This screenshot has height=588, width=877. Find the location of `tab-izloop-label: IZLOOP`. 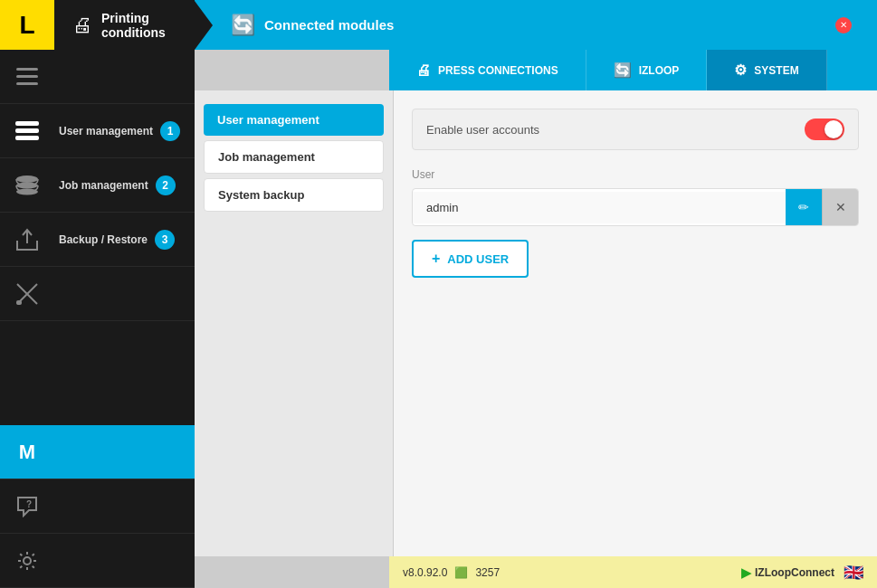

tab-izloop-label: IZLOOP is located at coordinates (659, 71).